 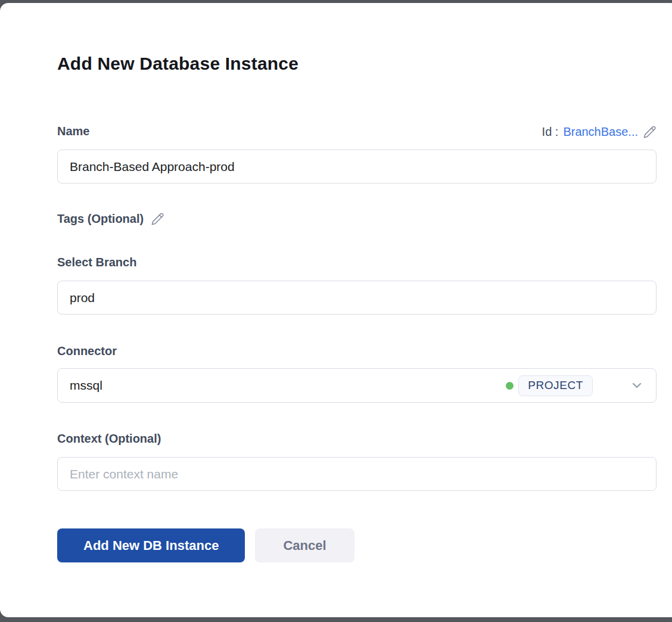 I want to click on instance-id-link: BranchBase..., so click(x=601, y=132).